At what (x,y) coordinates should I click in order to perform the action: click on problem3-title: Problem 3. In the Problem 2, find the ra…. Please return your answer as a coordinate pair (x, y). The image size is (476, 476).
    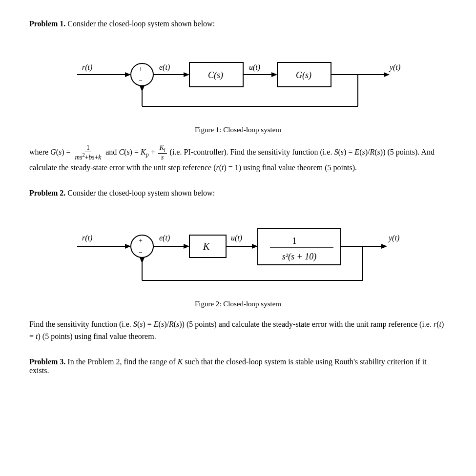
    Looking at the image, I should click on (238, 366).